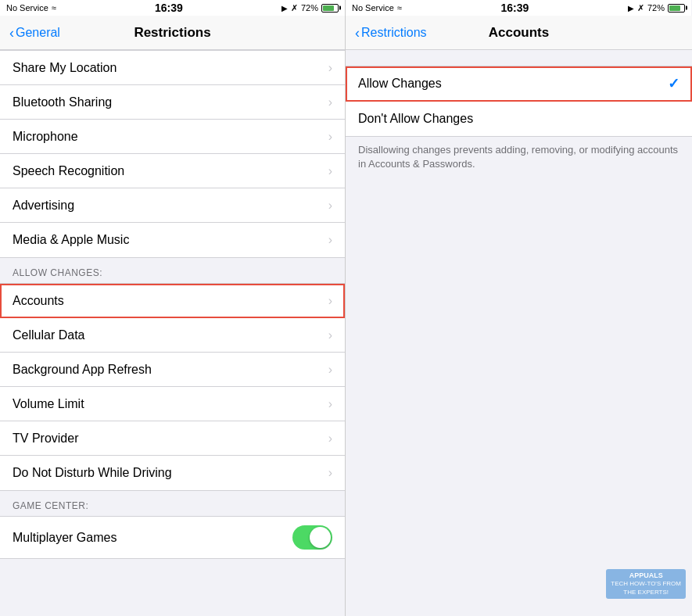 The height and width of the screenshot is (616, 692). What do you see at coordinates (515, 8) in the screenshot?
I see `right-time: 16:39` at bounding box center [515, 8].